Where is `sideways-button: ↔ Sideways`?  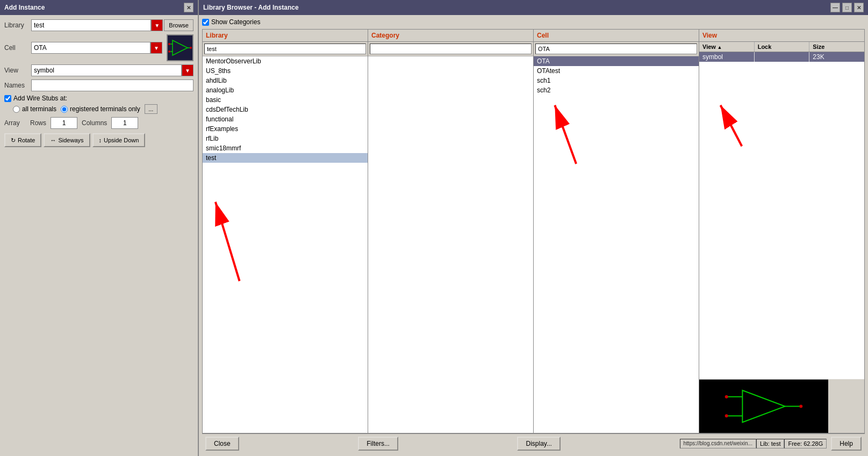 sideways-button: ↔ Sideways is located at coordinates (67, 140).